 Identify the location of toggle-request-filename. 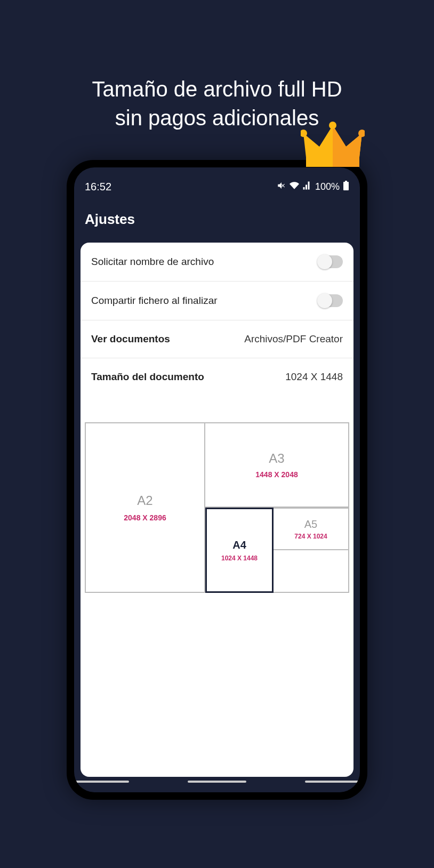
(331, 262).